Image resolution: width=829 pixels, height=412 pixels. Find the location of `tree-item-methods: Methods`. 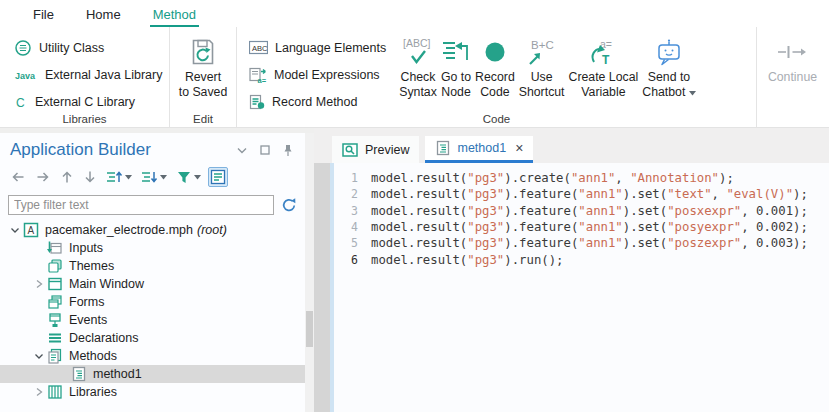

tree-item-methods: Methods is located at coordinates (152, 356).